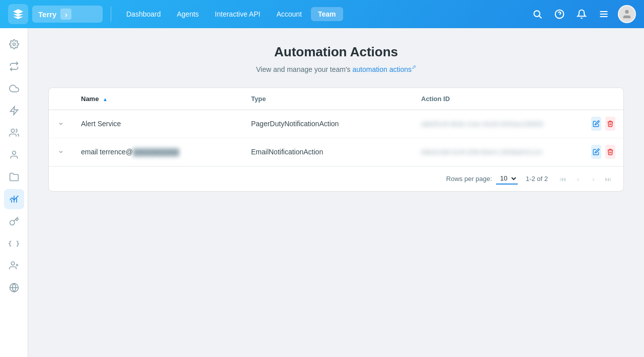  I want to click on row-1-actions-cell, so click(603, 124).